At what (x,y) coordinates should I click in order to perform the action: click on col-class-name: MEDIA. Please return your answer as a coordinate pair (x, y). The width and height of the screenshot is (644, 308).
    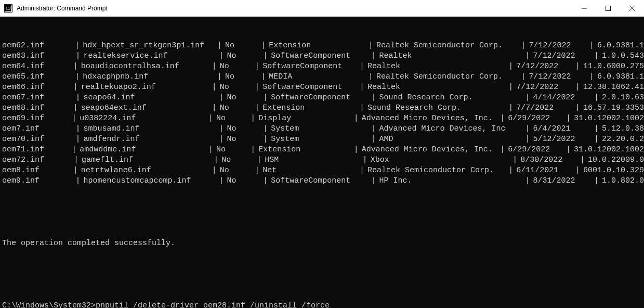
    Looking at the image, I should click on (317, 77).